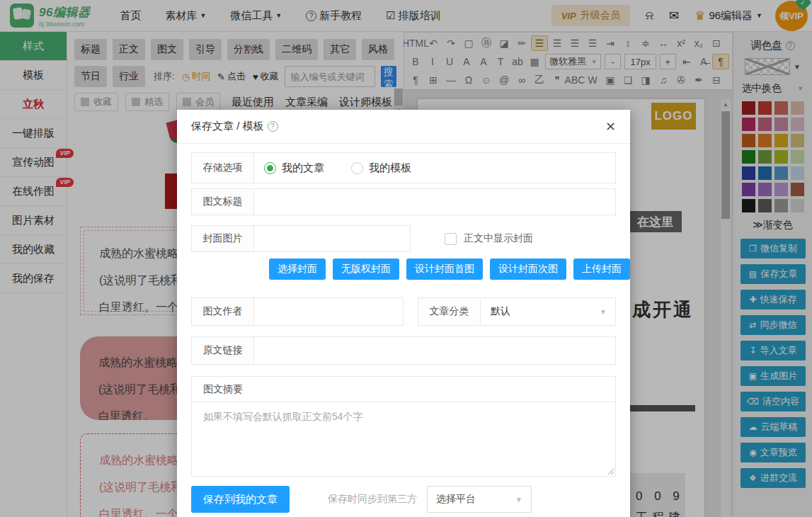 The image size is (812, 517). I want to click on sync-third-party-label: 保存时同步到第三方, so click(372, 499).